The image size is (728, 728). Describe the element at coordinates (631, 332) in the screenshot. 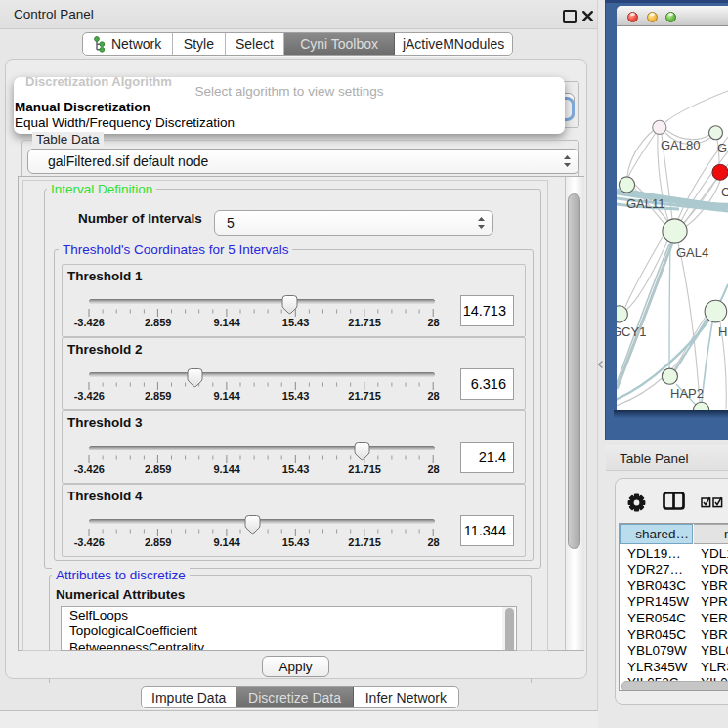

I see `svg-text: GCY1` at that location.